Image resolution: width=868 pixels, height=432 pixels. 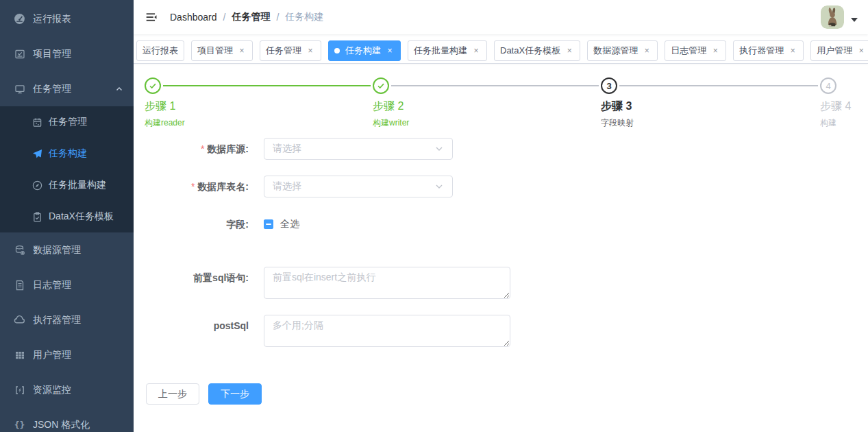 What do you see at coordinates (387, 331) in the screenshot?
I see `post-sql-textarea` at bounding box center [387, 331].